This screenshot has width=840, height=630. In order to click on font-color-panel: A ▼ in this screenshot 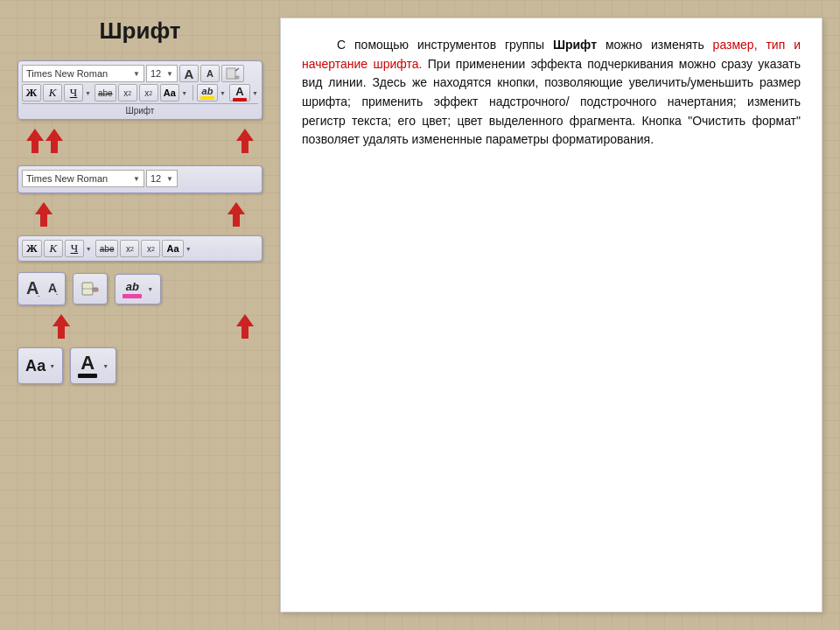, I will do `click(93, 366)`.